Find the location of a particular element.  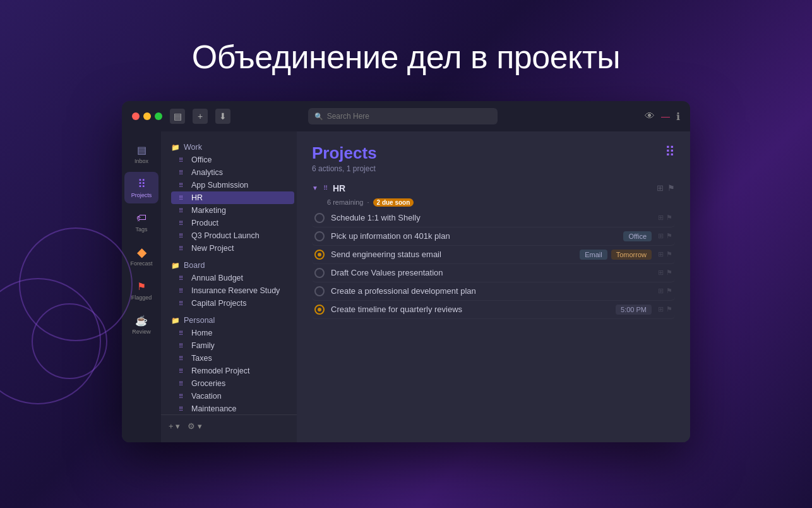

add-project-button: + ▾ is located at coordinates (174, 426).